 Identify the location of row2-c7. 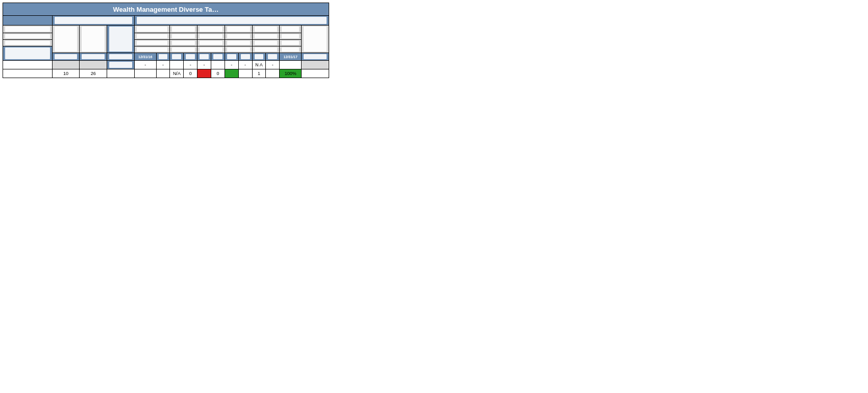
(245, 73).